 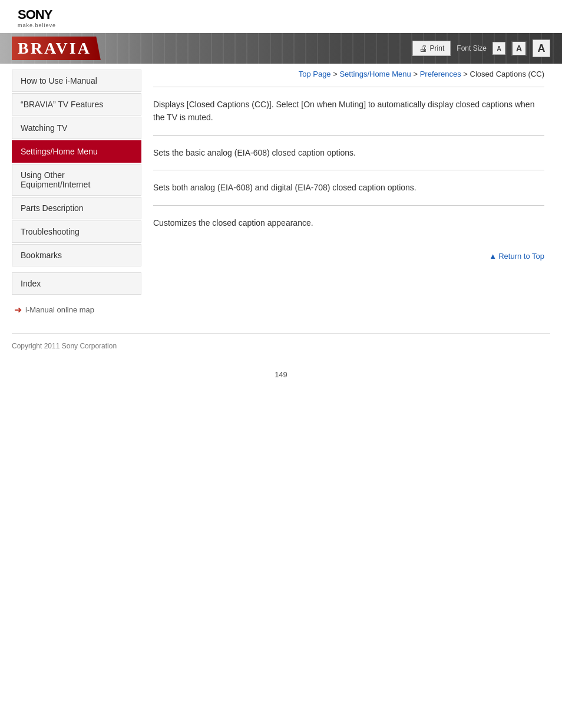 I want to click on arrow-icon: ➜, so click(x=18, y=310).